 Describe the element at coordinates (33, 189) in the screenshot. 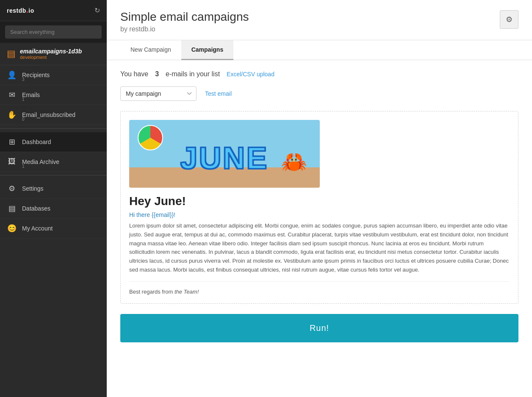

I see `settings-label: Settings` at that location.